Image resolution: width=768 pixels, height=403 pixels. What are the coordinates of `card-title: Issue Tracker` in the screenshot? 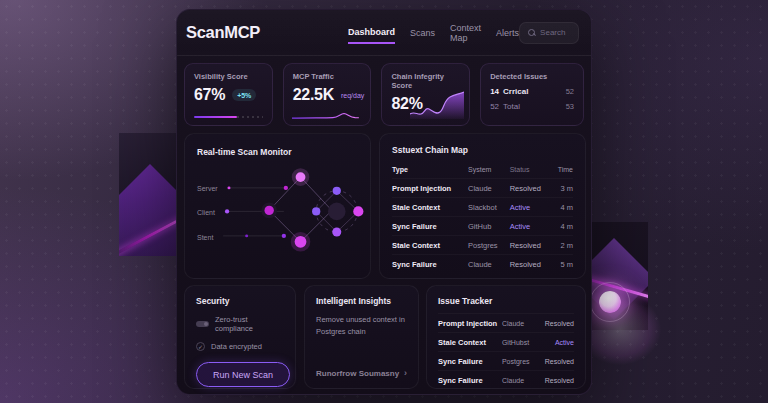 It's located at (506, 301).